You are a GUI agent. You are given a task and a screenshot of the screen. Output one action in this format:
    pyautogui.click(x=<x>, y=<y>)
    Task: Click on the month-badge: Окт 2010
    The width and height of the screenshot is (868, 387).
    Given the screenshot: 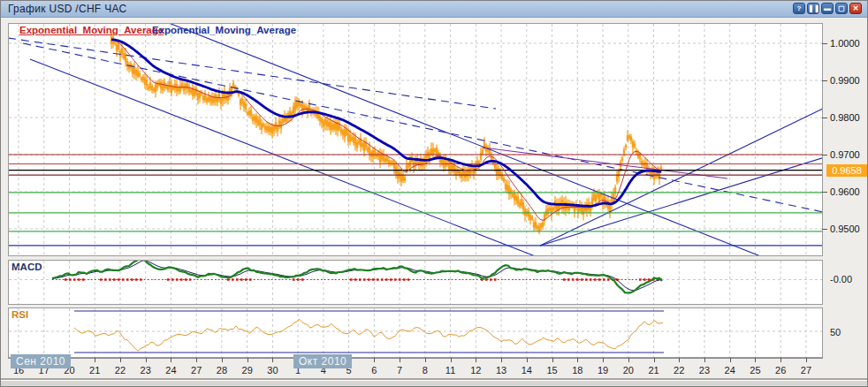 What is the action you would take?
    pyautogui.click(x=323, y=361)
    